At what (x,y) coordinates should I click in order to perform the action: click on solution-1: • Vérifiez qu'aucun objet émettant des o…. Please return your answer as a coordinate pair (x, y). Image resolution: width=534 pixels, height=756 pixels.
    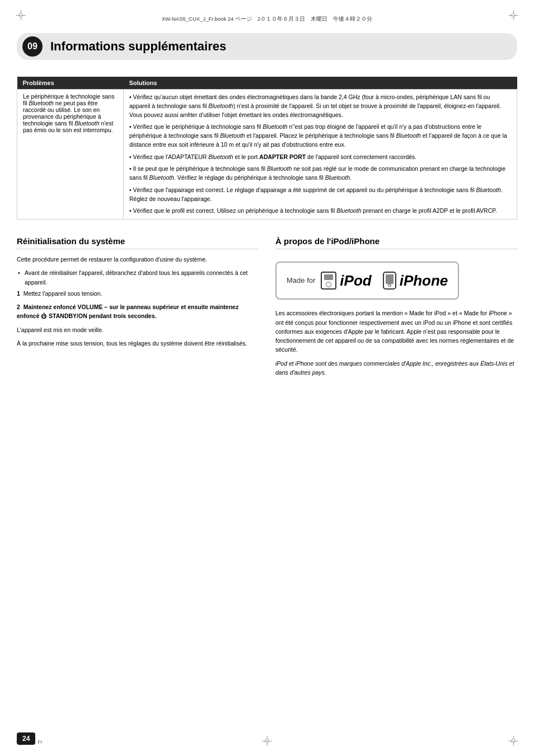
    Looking at the image, I should click on (320, 106).